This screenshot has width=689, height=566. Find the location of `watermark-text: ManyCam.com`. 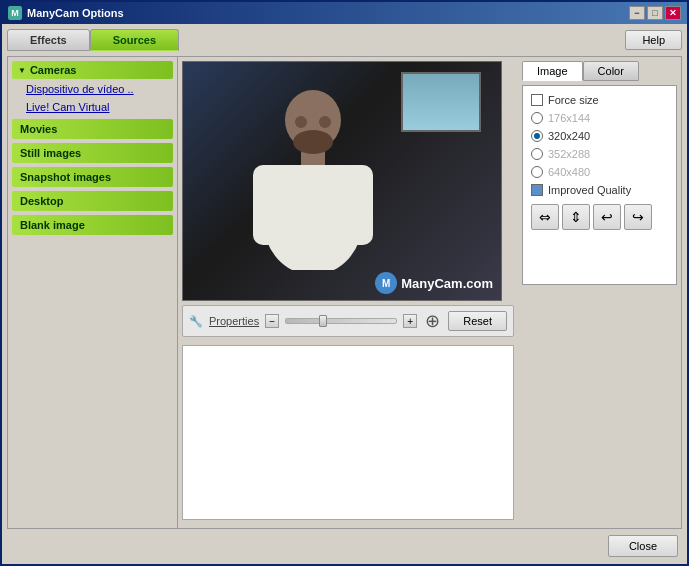

watermark-text: ManyCam.com is located at coordinates (447, 284).